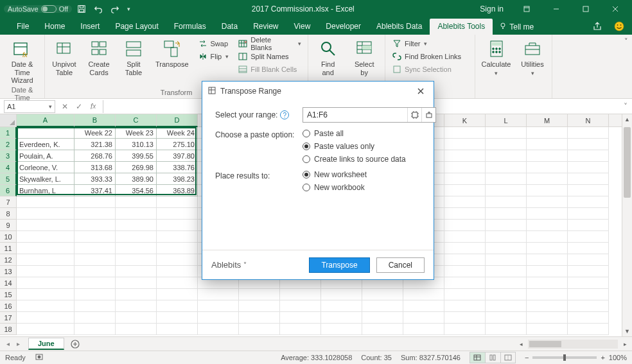 Image resolution: width=632 pixels, height=364 pixels. I want to click on sync-selection-button: Sync Selection, so click(426, 69).